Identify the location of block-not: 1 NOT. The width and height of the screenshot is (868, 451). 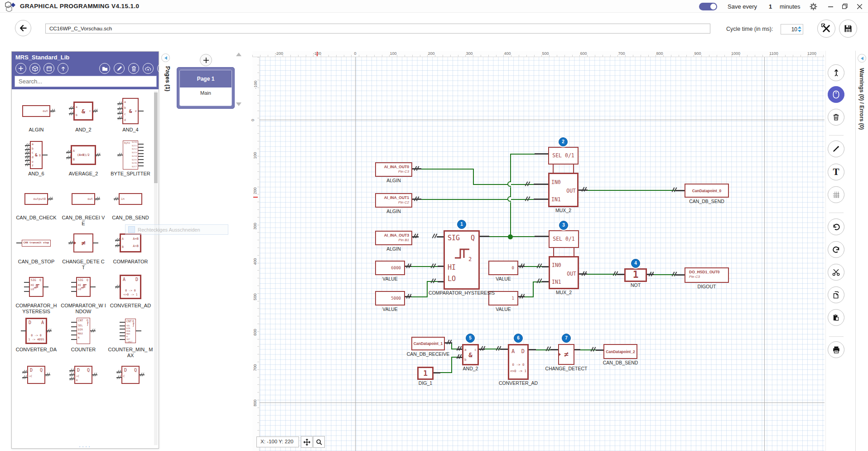
(636, 275).